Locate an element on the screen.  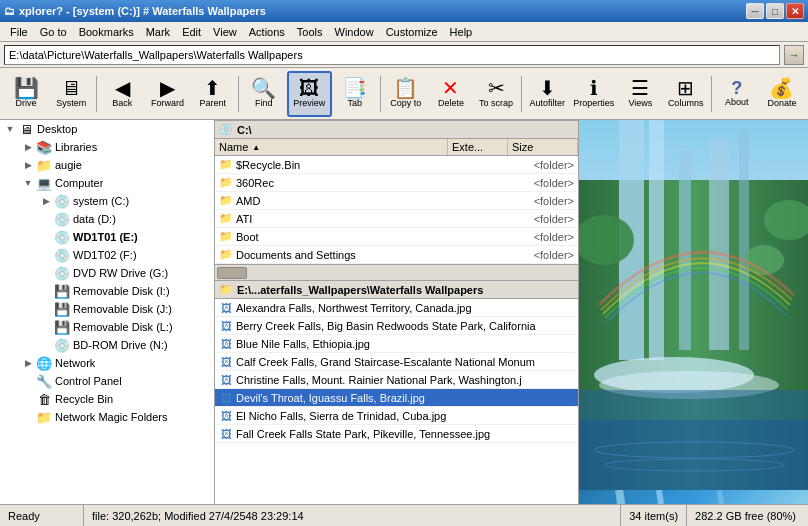
parent-label: Parent is located at coordinates (214, 104).